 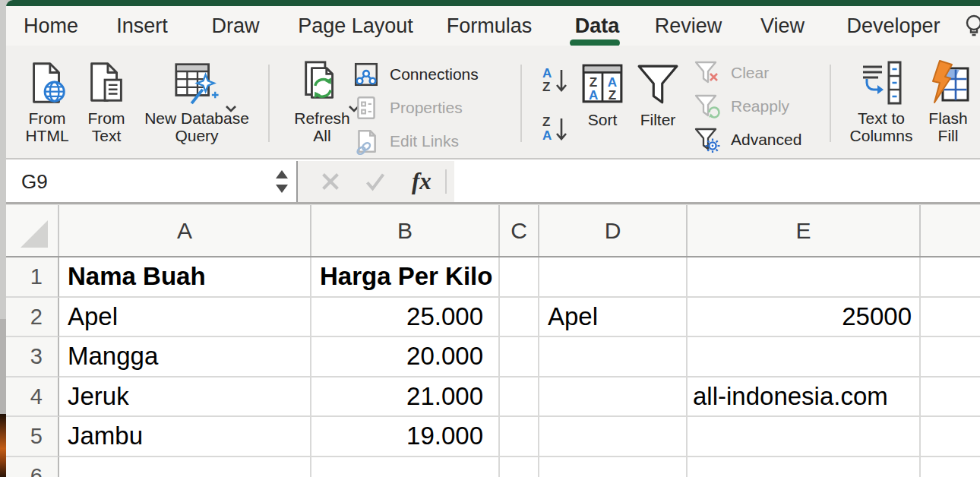 What do you see at coordinates (231, 109) in the screenshot?
I see `new-database-query-dropdown-chevron` at bounding box center [231, 109].